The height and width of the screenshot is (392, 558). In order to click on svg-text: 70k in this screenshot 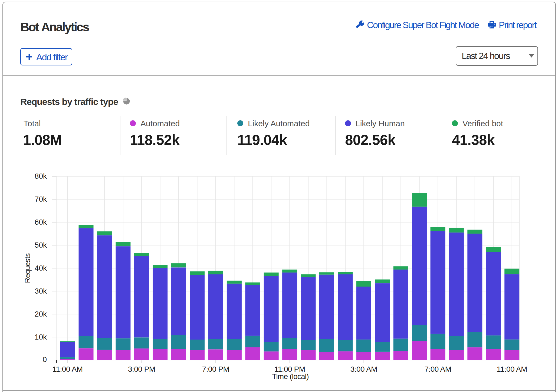, I will do `click(41, 199)`.